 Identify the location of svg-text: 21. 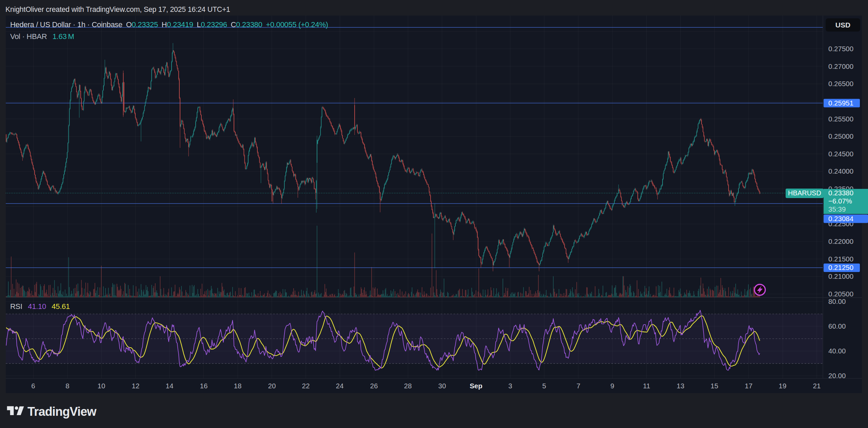
(817, 386).